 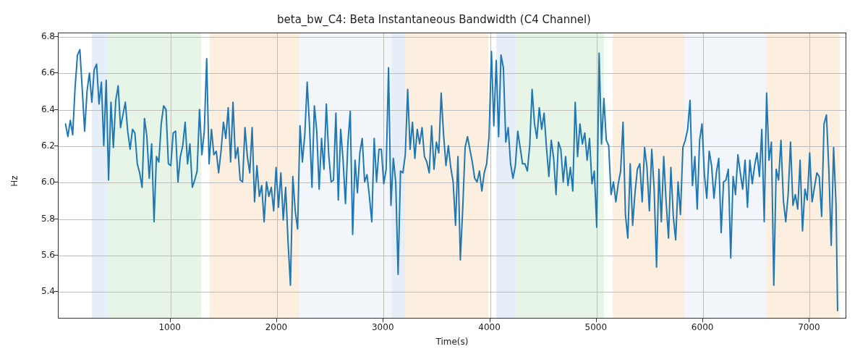 I want to click on x-tick-label: 4000, so click(x=489, y=327).